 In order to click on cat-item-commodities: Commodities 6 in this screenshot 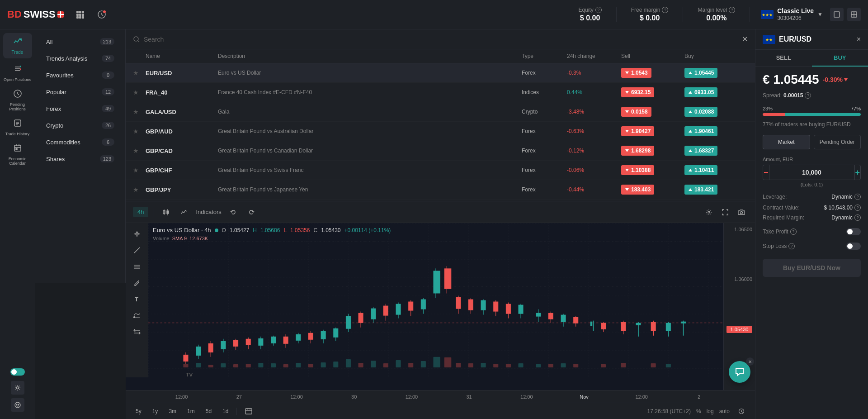, I will do `click(80, 142)`.